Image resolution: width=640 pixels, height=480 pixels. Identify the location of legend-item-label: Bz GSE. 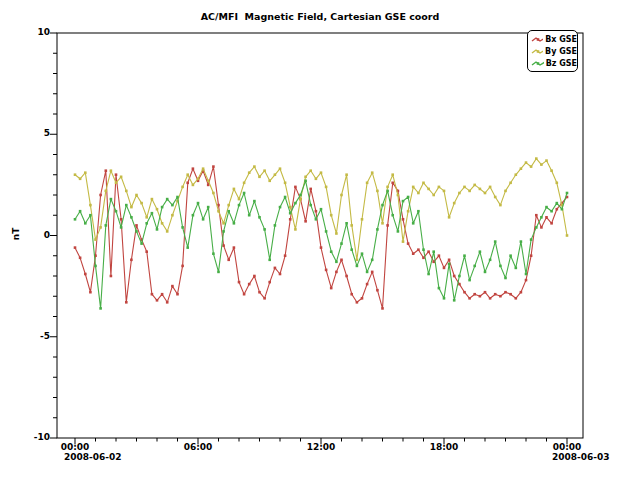
(562, 64).